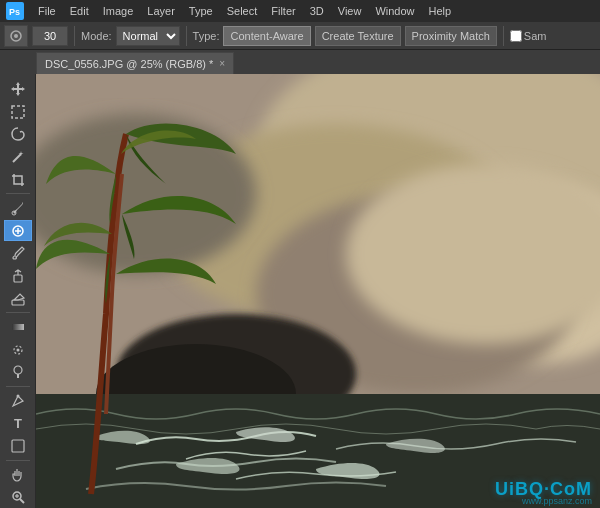  I want to click on menu-layer: Layer, so click(161, 11).